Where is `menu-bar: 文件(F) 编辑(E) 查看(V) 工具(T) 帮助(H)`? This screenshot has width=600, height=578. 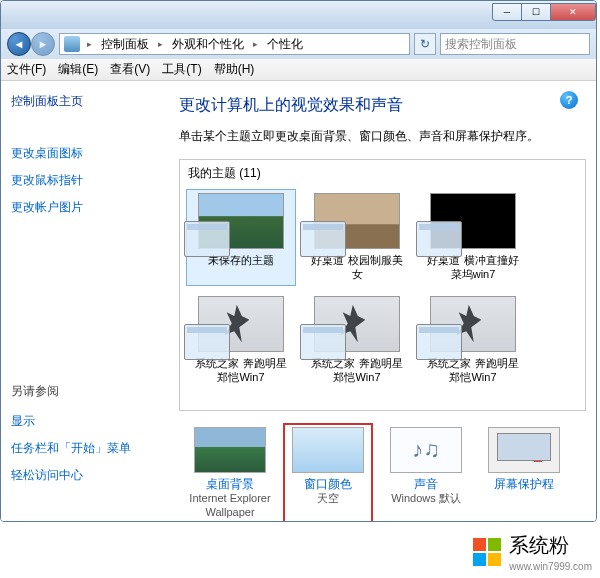
menu-bar: 文件(F) 编辑(E) 查看(V) 工具(T) 帮助(H) is located at coordinates (298, 70).